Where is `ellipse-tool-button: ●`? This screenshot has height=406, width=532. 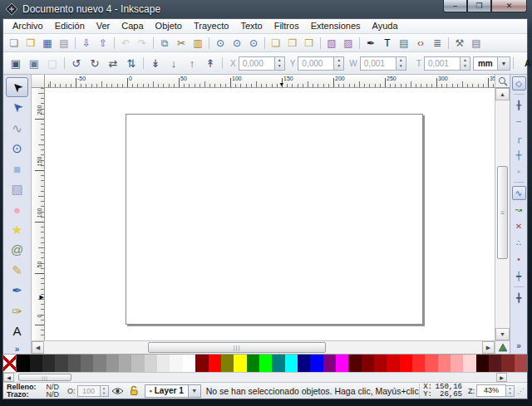 ellipse-tool-button: ● is located at coordinates (17, 209).